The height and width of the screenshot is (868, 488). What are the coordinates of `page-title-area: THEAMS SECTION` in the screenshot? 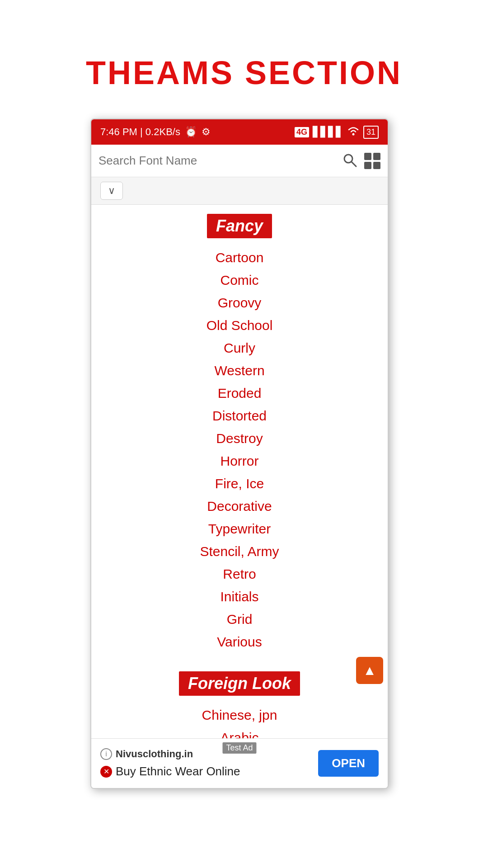 It's located at (244, 59).